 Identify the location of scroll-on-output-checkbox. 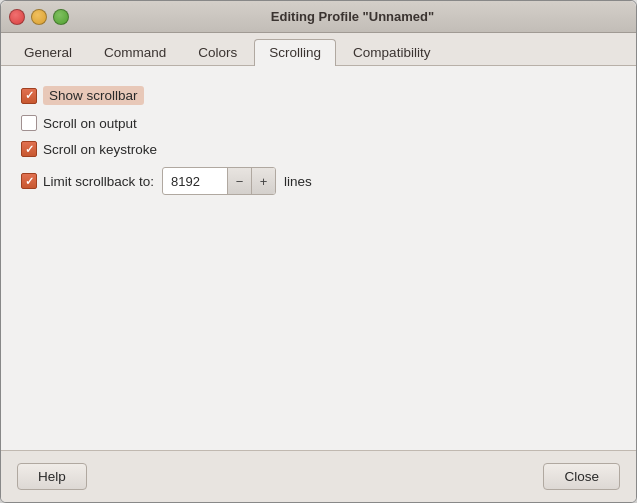
(29, 123).